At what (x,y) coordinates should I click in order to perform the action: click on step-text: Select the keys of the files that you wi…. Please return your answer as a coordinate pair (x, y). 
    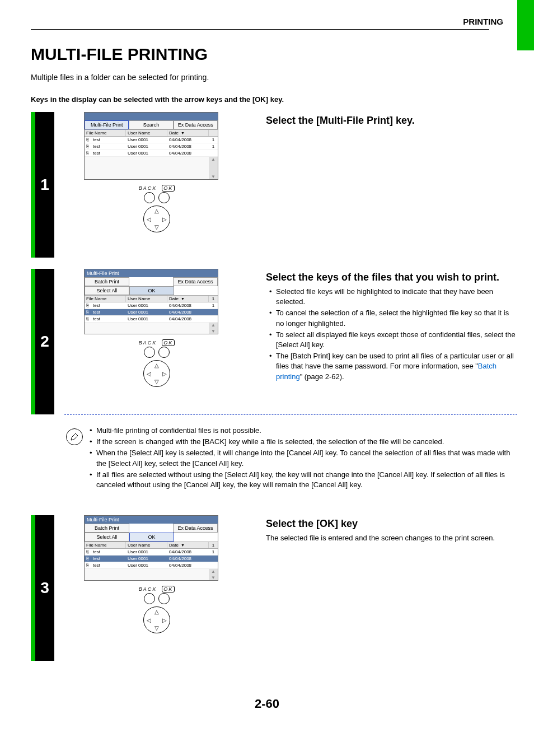
    Looking at the image, I should click on (392, 327).